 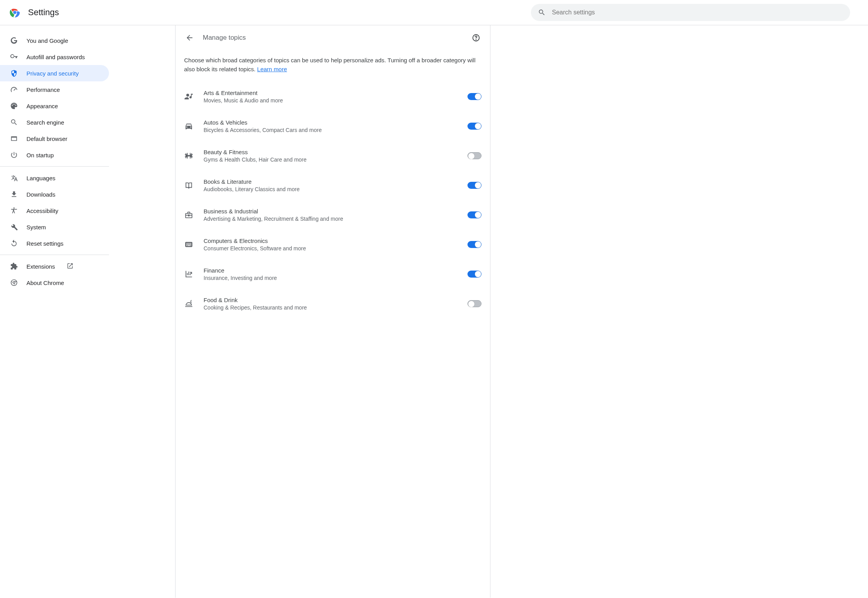 What do you see at coordinates (333, 274) in the screenshot?
I see `topic-row-finance: Finance Insurance, Investing and more` at bounding box center [333, 274].